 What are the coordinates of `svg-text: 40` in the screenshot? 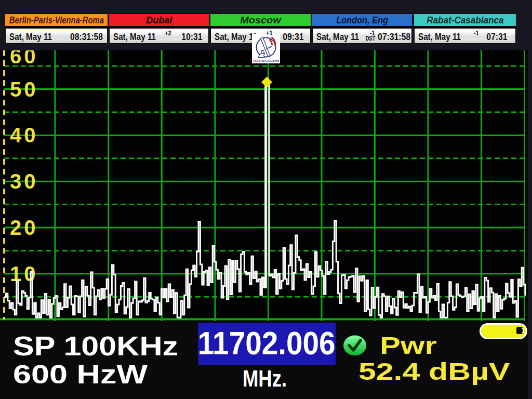 It's located at (24, 135).